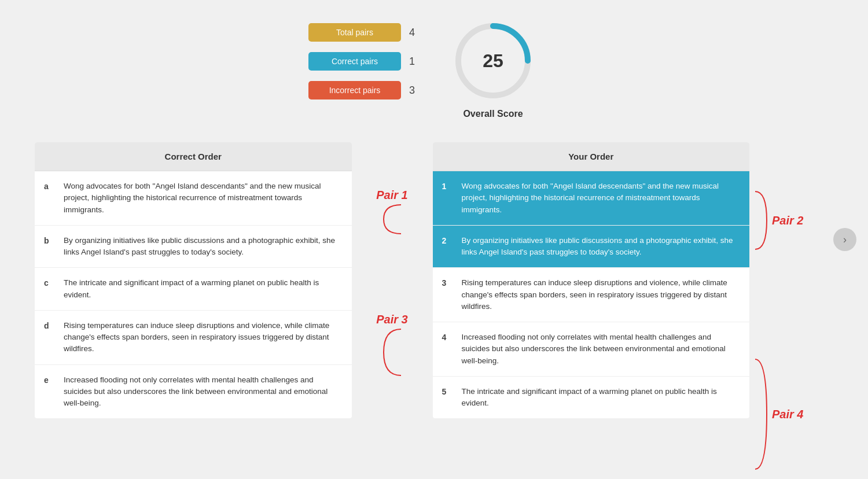  I want to click on your-row-text-0: Wong advocates for both "Angel Island de…, so click(601, 198).